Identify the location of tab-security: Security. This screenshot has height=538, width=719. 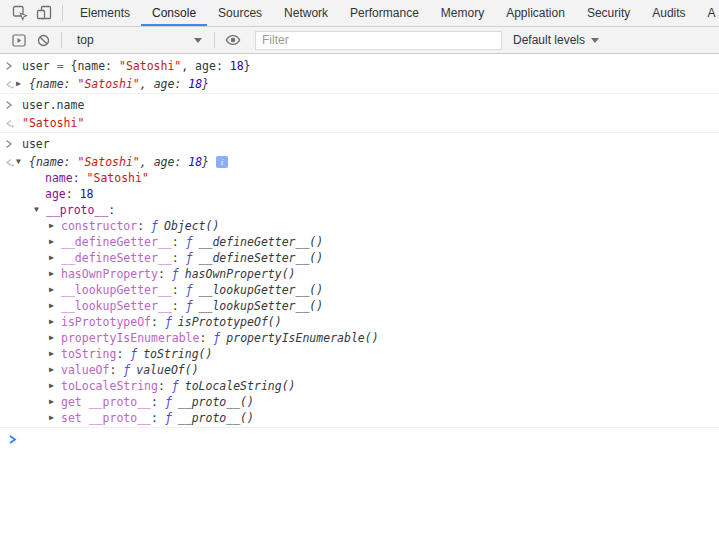
(608, 13).